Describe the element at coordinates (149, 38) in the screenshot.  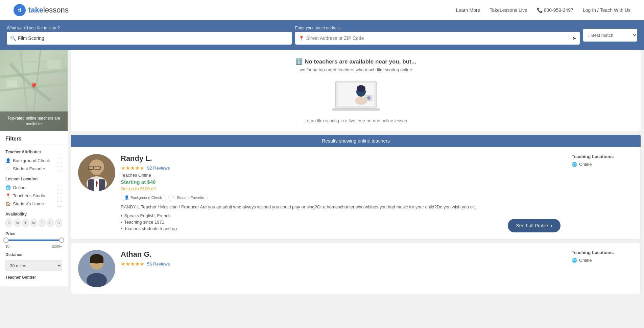
I see `subject-input-wrap: 🔍` at that location.